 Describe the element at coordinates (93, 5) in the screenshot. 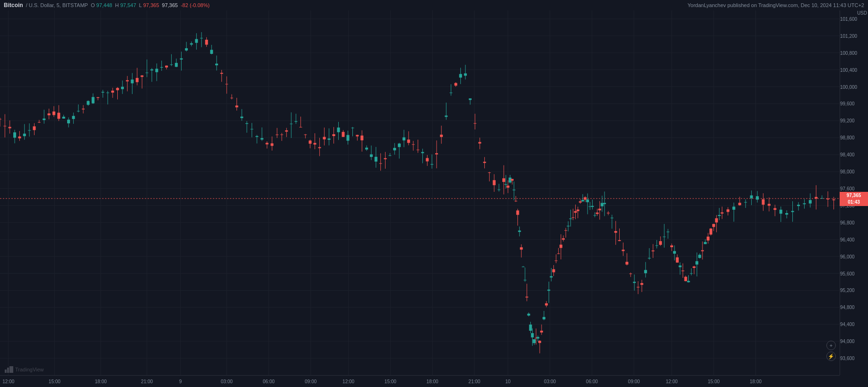

I see `price-o-label: O` at that location.